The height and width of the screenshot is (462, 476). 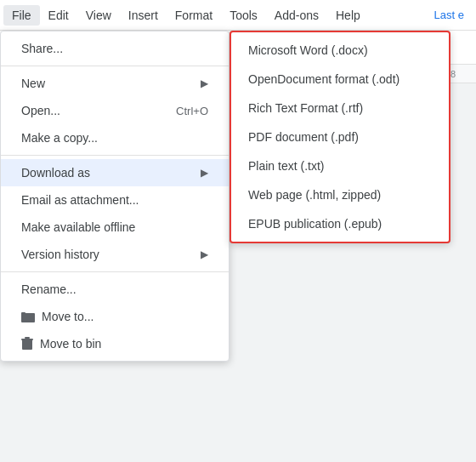 I want to click on download-rtf: Rich Text Format (.rtf), so click(x=340, y=108).